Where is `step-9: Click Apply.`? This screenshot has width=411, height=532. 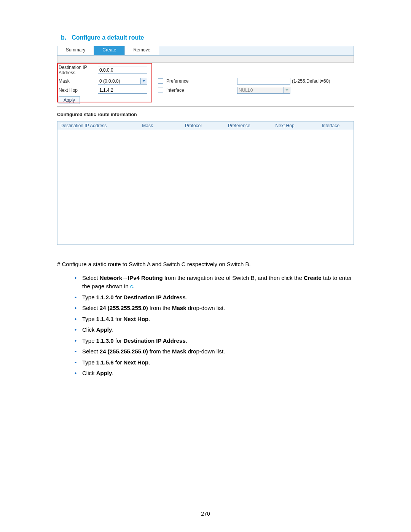 step-9: Click Apply. is located at coordinates (214, 373).